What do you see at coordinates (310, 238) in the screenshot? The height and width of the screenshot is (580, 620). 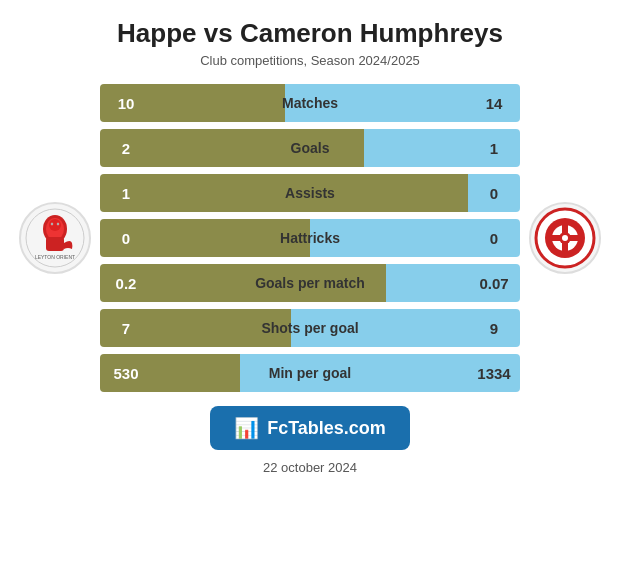 I see `stat-label: Hattricks` at bounding box center [310, 238].